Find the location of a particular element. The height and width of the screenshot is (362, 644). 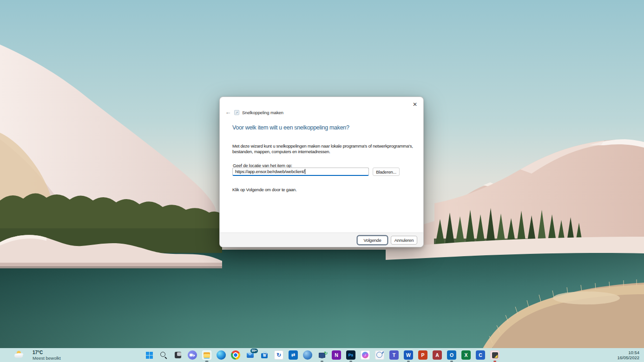

location-input: https://app.ensor.be/rdweb/webclient/ is located at coordinates (301, 172).